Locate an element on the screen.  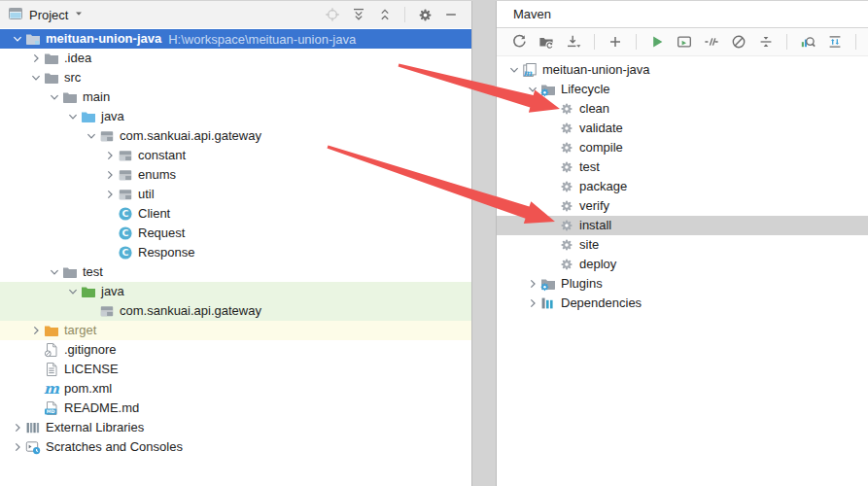
tree-item: enums is located at coordinates (235, 175).